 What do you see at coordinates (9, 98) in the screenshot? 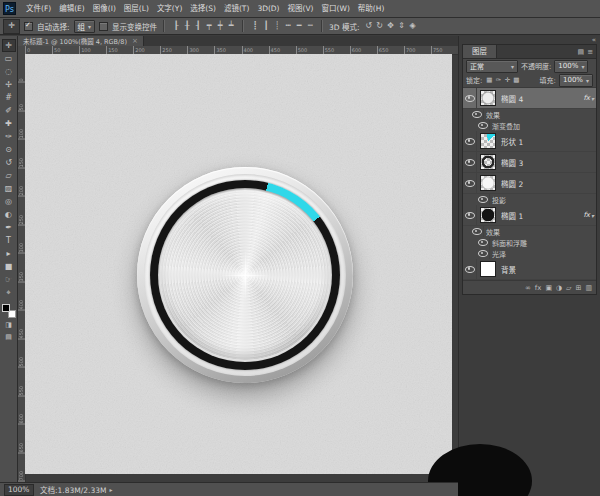
I see `crop-tool: #` at bounding box center [9, 98].